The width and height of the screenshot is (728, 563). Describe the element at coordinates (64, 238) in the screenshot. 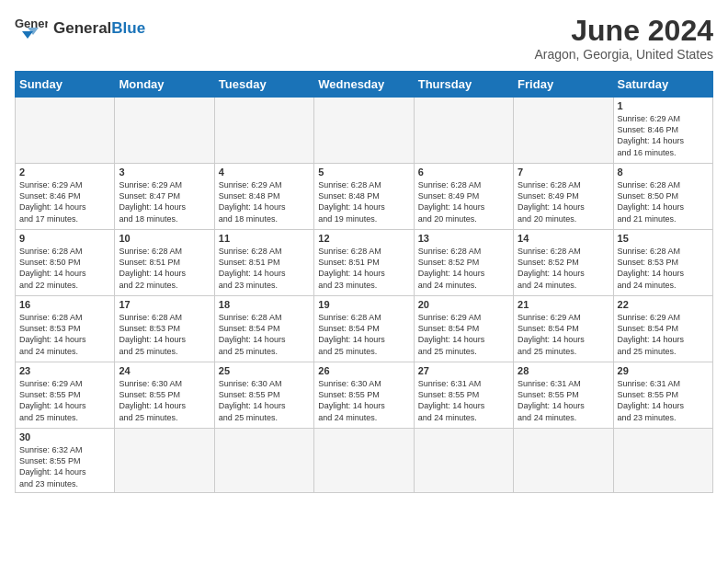

I see `day-number: 9` at that location.